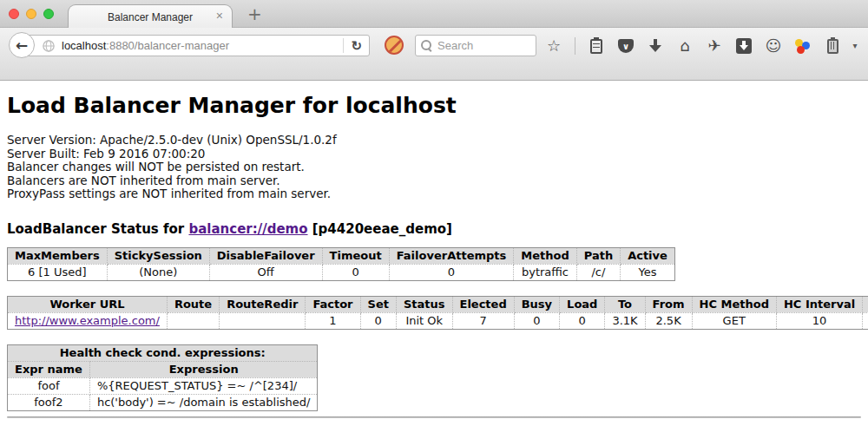 This screenshot has width=868, height=426. What do you see at coordinates (49, 46) in the screenshot?
I see `site-identity-globe-icon` at bounding box center [49, 46].